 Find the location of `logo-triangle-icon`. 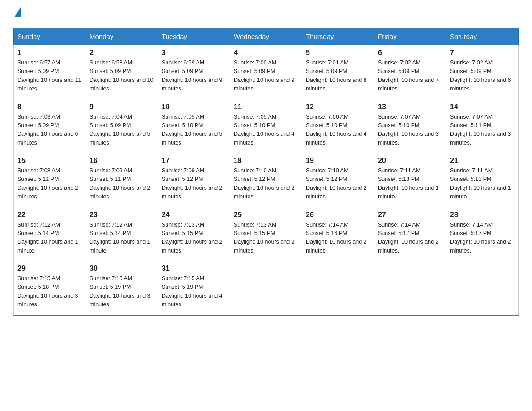

logo-triangle-icon is located at coordinates (17, 12).